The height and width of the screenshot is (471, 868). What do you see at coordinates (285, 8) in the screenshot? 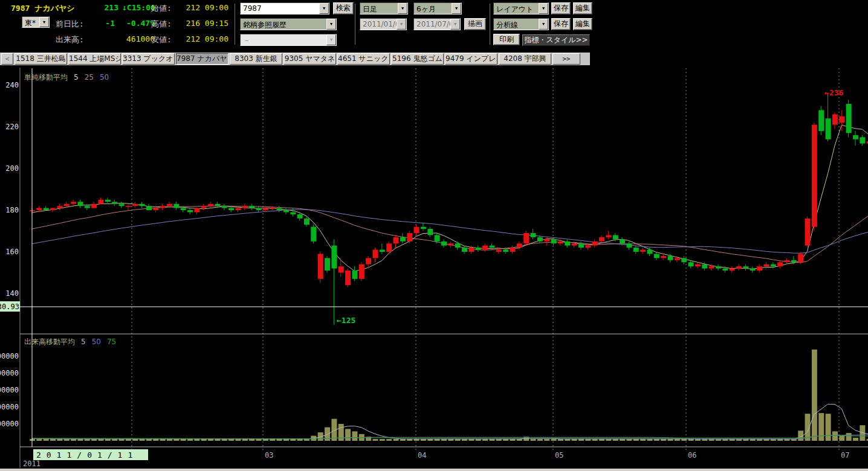
I see `symbol-combo: 7987 ▼` at bounding box center [285, 8].